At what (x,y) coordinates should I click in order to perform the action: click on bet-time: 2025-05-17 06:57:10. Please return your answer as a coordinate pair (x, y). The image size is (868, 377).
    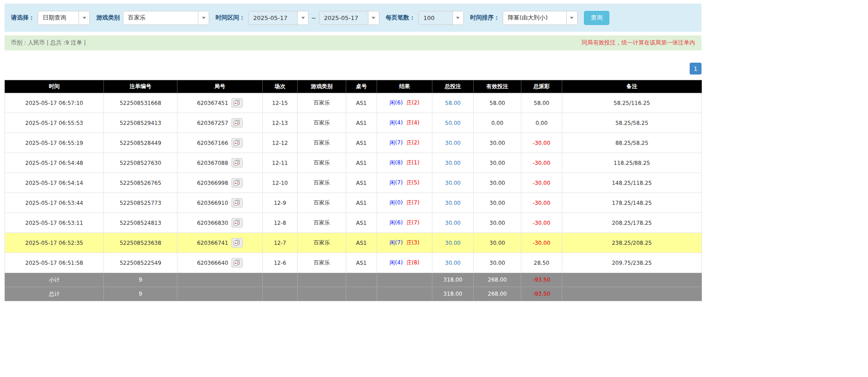
    Looking at the image, I should click on (54, 103).